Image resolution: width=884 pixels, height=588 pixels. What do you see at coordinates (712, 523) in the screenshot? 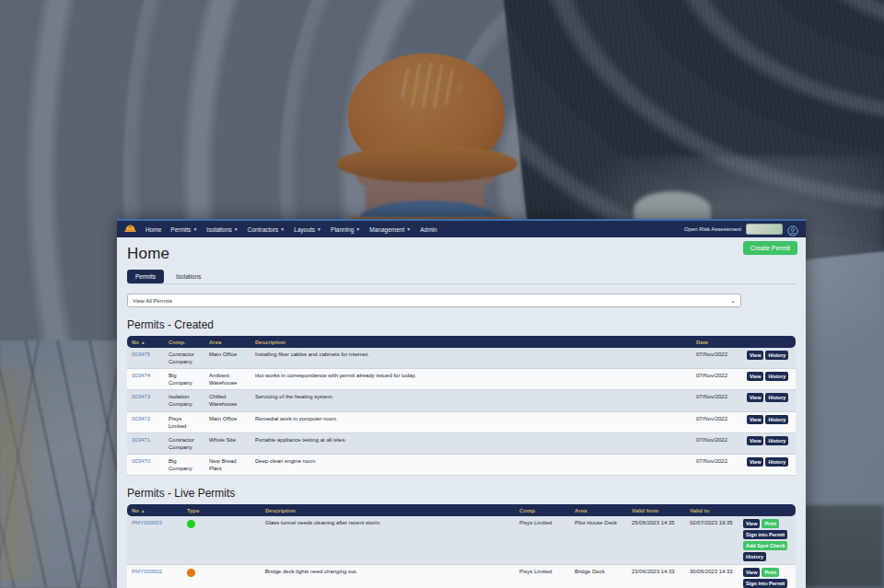
I see `permit-valid-to-cell: 02/07/2023 19:35` at bounding box center [712, 523].